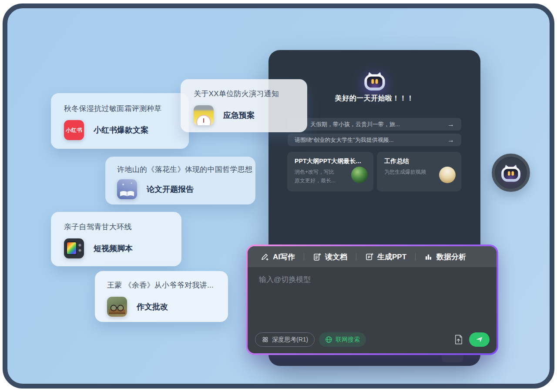 The height and width of the screenshot is (392, 557). I want to click on card-title: 亲子自驾青甘大环线, so click(123, 227).